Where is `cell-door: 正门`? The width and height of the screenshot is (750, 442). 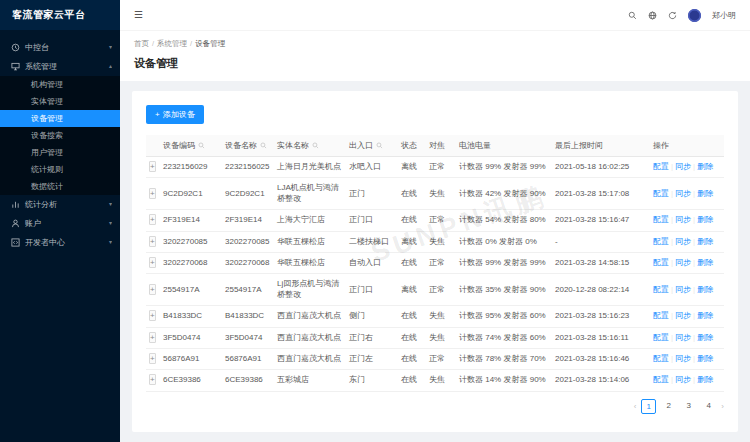
cell-door: 正门 is located at coordinates (372, 194).